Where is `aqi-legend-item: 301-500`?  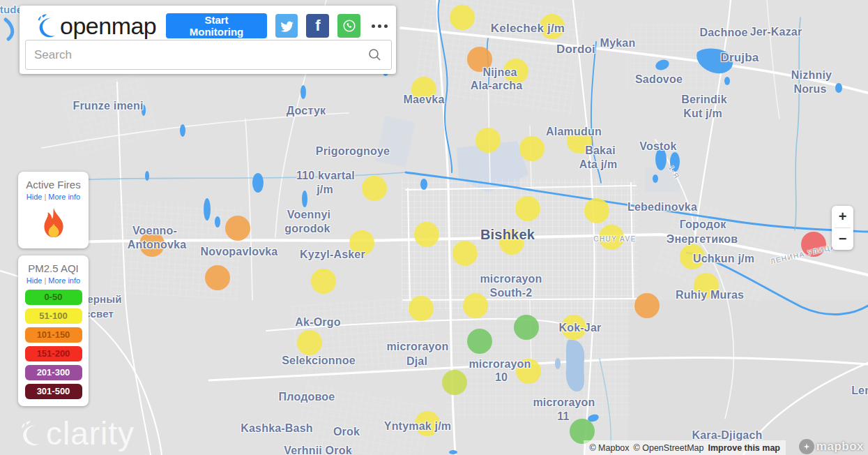
aqi-legend-item: 301-500 is located at coordinates (54, 391).